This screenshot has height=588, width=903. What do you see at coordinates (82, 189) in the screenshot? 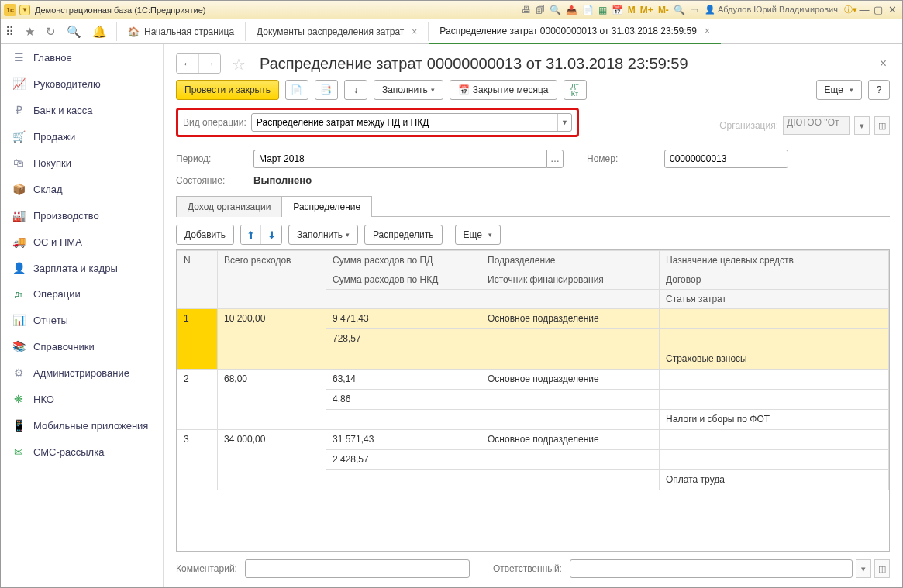
I see `sidebar-item-warehouse: 📦Склад` at bounding box center [82, 189].